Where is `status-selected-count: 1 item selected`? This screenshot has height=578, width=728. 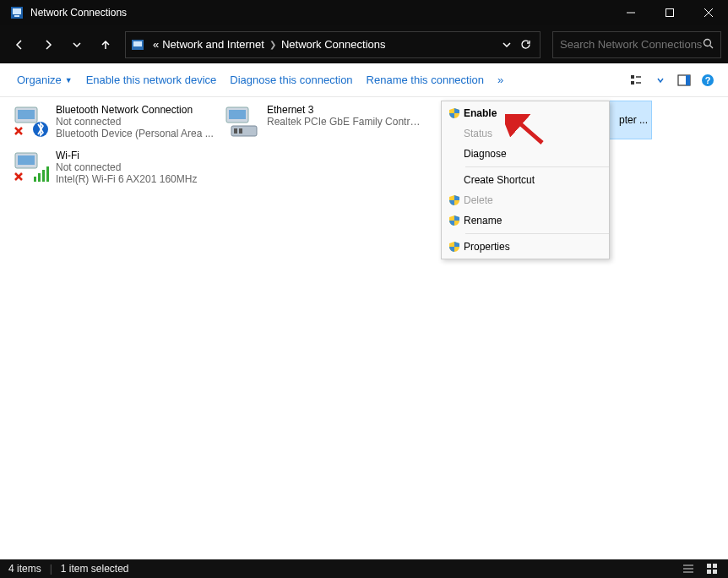
status-selected-count: 1 item selected is located at coordinates (95, 569).